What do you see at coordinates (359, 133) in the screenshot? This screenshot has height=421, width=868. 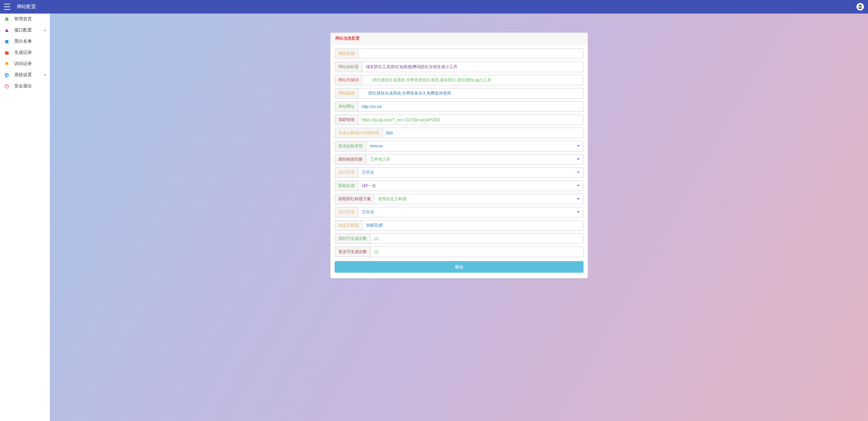 I see `field-label: 在线人数统计有效时间` at bounding box center [359, 133].